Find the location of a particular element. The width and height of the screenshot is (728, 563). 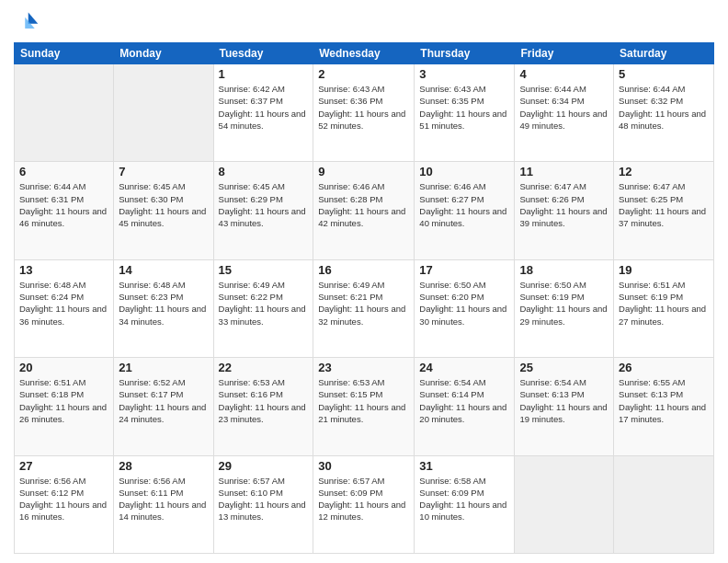

calendar-cell: 3 Sunrise: 6:43 AMSunset: 6:35 PMDayligh… is located at coordinates (465, 113).